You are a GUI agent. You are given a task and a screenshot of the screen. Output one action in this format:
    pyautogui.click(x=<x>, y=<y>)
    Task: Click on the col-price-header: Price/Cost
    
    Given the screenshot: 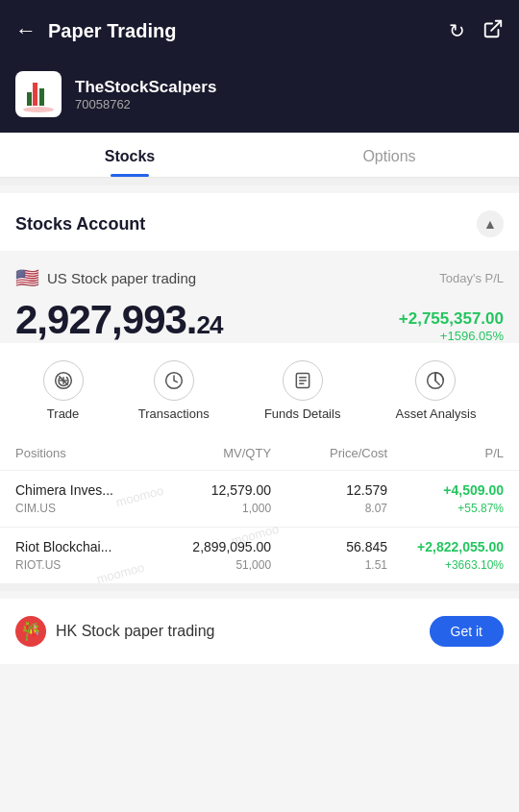 What is the action you would take?
    pyautogui.click(x=329, y=454)
    